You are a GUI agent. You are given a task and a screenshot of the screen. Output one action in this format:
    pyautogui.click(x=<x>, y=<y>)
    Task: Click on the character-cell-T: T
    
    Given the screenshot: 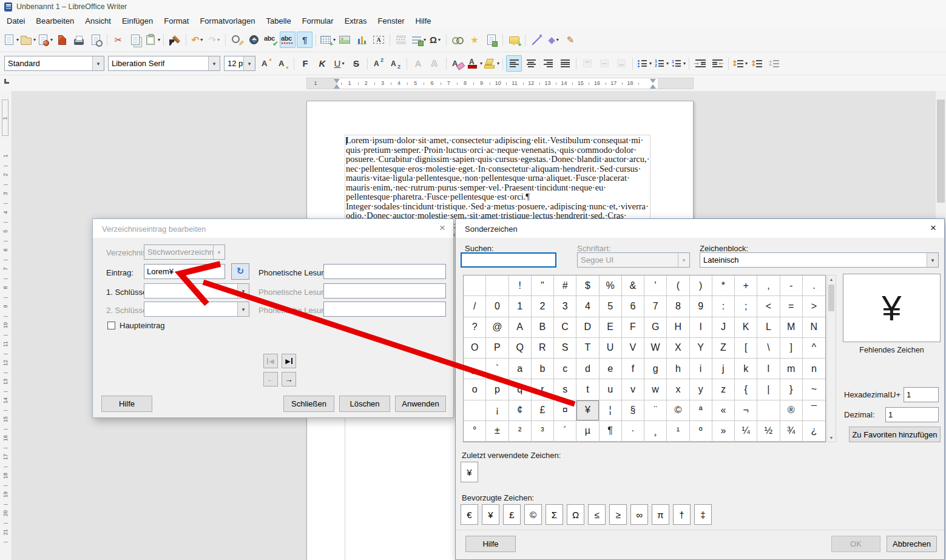 What is the action you would take?
    pyautogui.click(x=587, y=348)
    